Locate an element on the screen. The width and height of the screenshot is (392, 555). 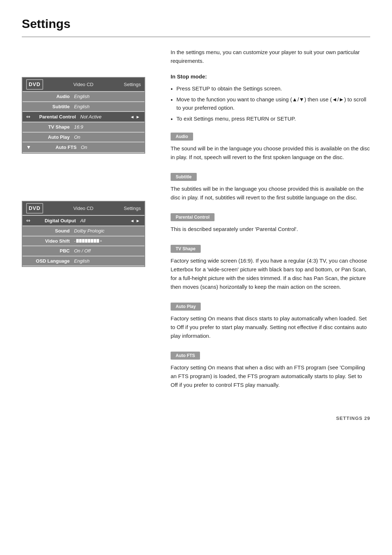
dvd-row-auto-play: Auto Play On is located at coordinates (83, 137).